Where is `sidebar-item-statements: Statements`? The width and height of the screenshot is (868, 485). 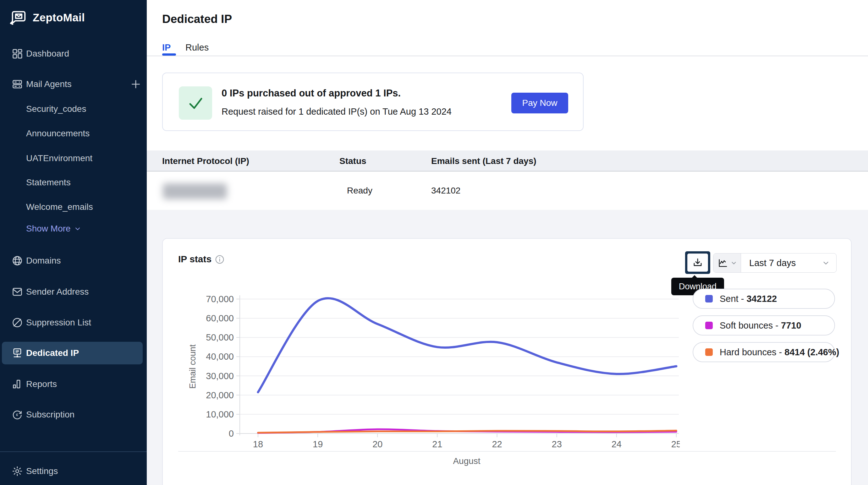 sidebar-item-statements: Statements is located at coordinates (49, 183).